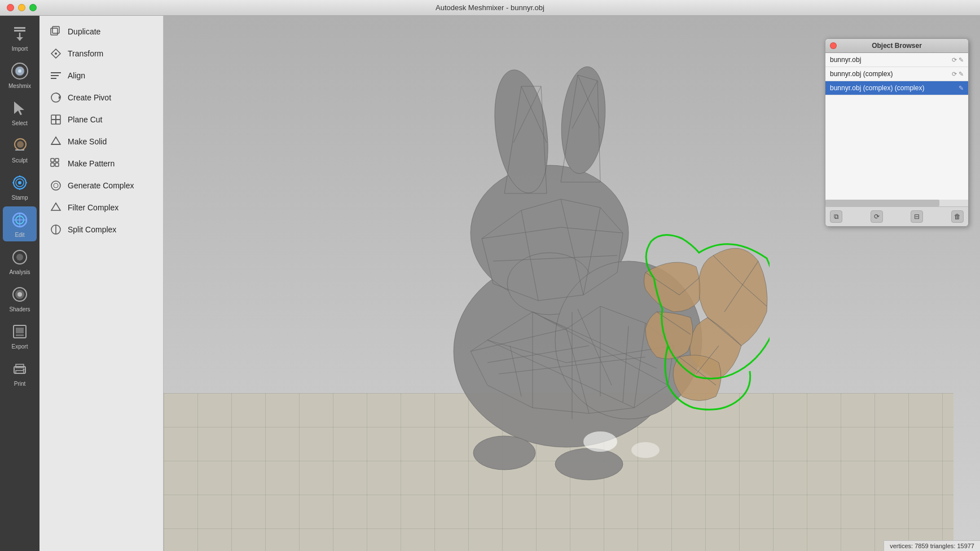 Image resolution: width=980 pixels, height=551 pixels. Describe the element at coordinates (897, 203) in the screenshot. I see `scrollbar` at that location.